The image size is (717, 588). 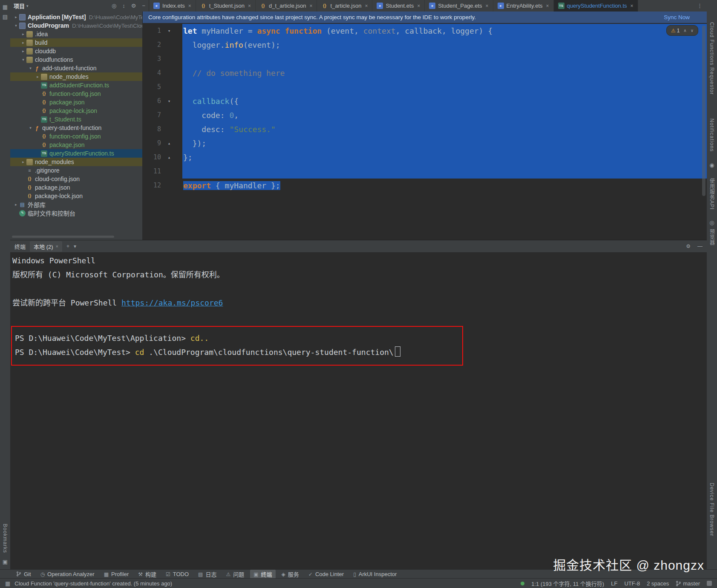 I want to click on tree-item: ▸▤外部库, so click(x=76, y=205).